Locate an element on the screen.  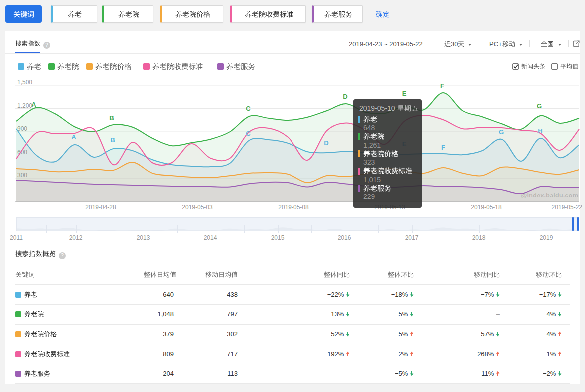
svg-text: @index.baidu.com is located at coordinates (549, 196).